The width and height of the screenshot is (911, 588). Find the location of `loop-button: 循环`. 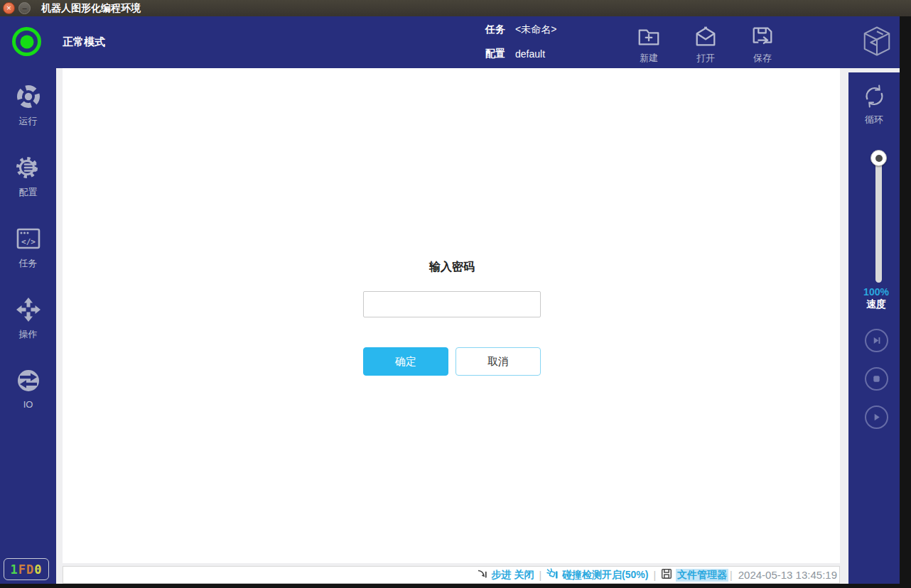

loop-button: 循环 is located at coordinates (874, 105).